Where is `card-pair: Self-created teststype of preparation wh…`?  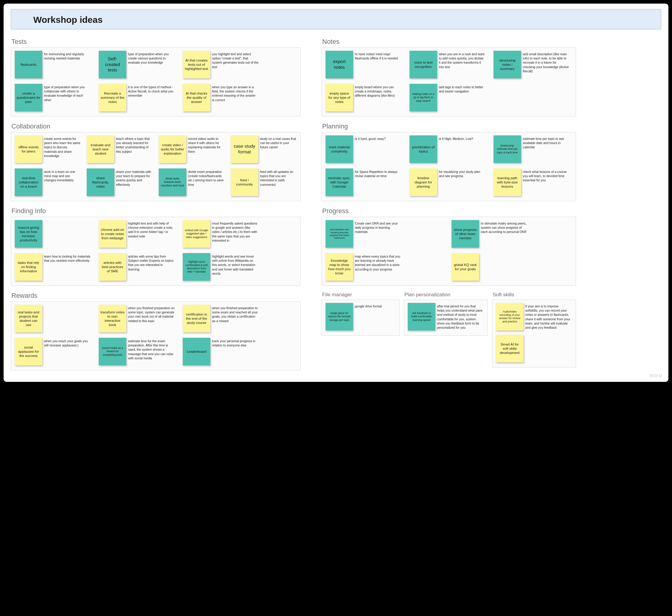 card-pair: Self-created teststype of preparation wh… is located at coordinates (138, 65).